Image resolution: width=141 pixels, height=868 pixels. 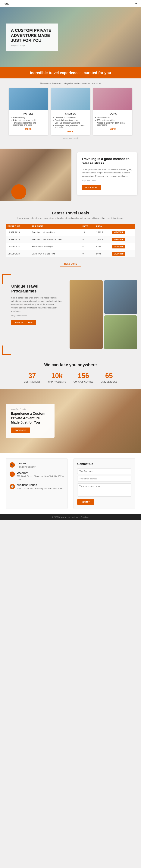 I want to click on hotels-card-body: HOTELS Breakfast daily 4 star dining at …, so click(x=28, y=122).